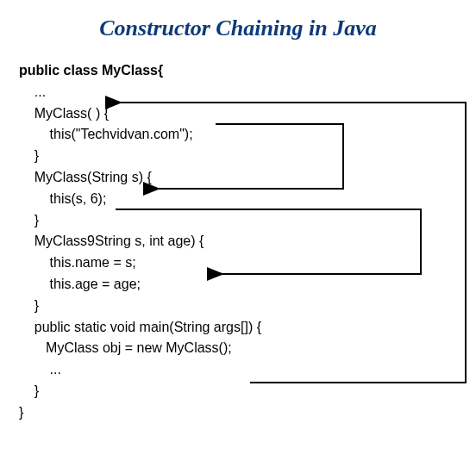  I want to click on code-line: this("Techvidvan.com");, so click(240, 134).